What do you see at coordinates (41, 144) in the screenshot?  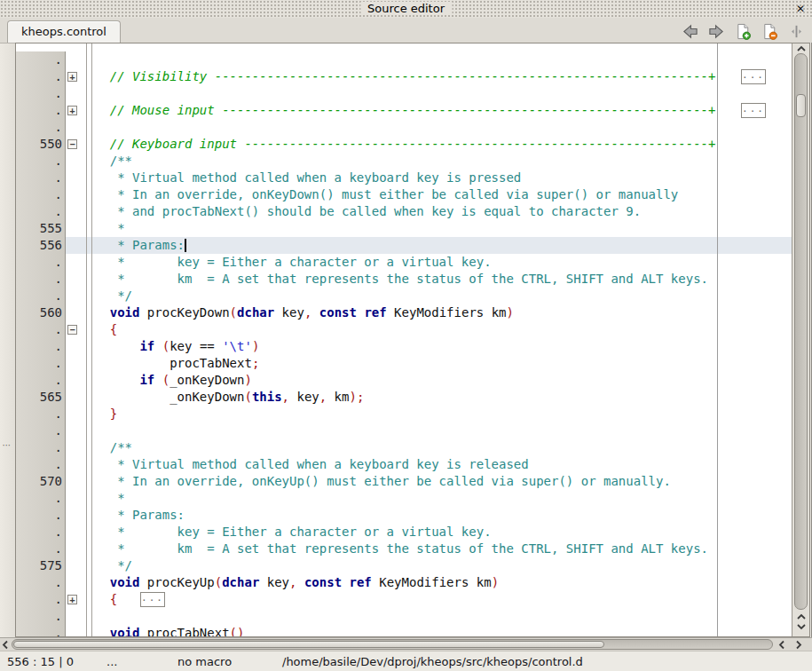 I see `line-number: 550` at bounding box center [41, 144].